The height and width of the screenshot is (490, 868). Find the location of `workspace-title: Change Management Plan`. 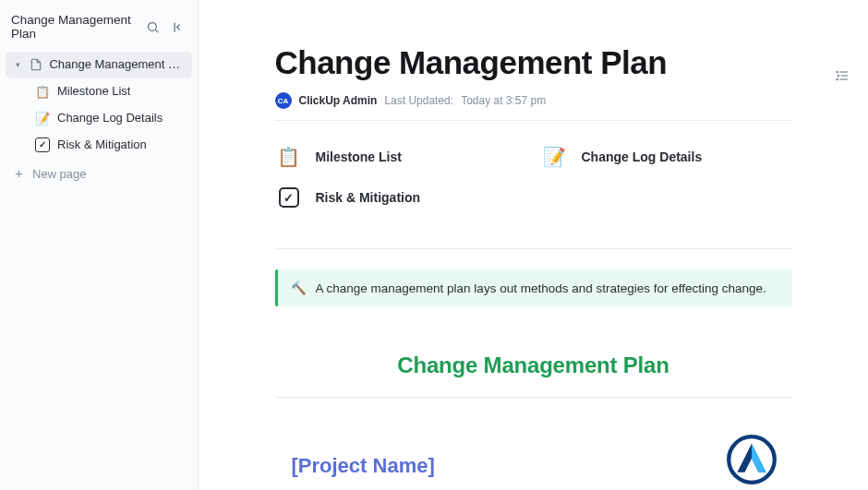

workspace-title: Change Management Plan is located at coordinates (74, 27).